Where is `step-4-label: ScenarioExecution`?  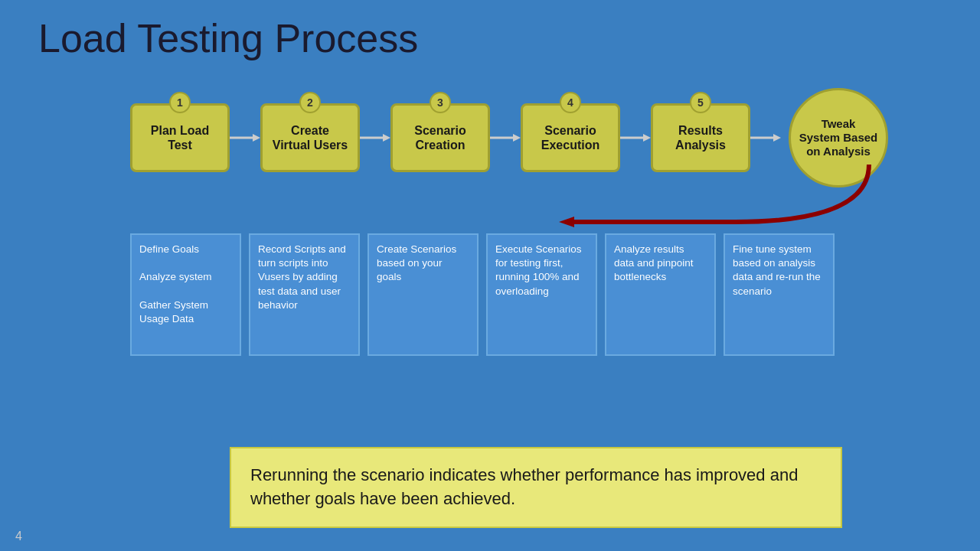 step-4-label: ScenarioExecution is located at coordinates (570, 138).